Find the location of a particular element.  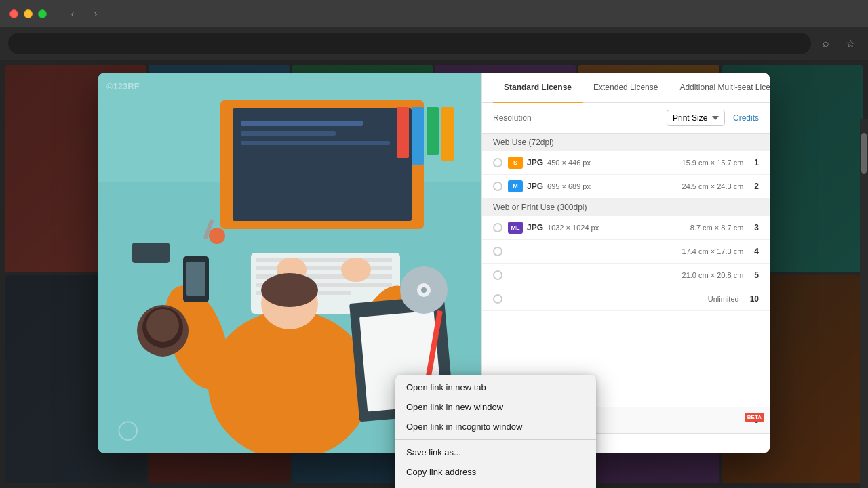

address-bar-row: ⌕ ☆ is located at coordinates (434, 43).